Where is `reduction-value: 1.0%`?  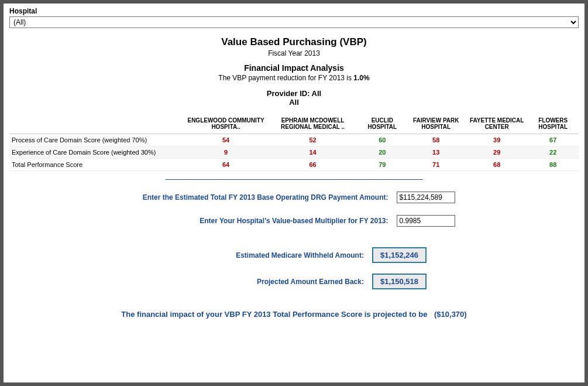 reduction-value: 1.0% is located at coordinates (362, 78).